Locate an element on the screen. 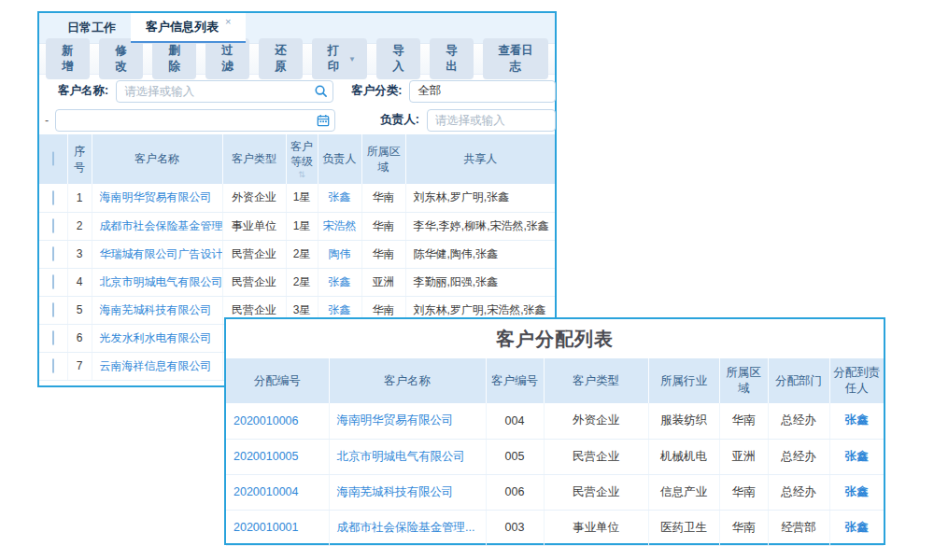 This screenshot has height=560, width=934. customer-table-row: 2 成都市社会保险基金管理... 事业单位 1星 宋浩然 华南 李华,李婷,柳琳… is located at coordinates (297, 226).